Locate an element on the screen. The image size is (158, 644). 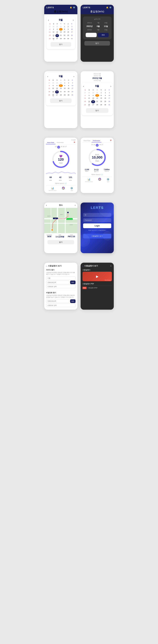
cal-cell: 7 is located at coordinates (61, 29).